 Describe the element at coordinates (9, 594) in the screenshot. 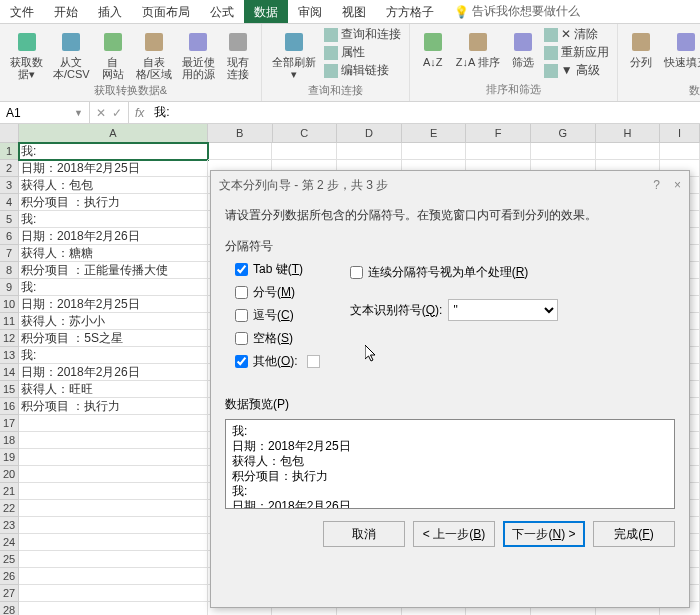

I see `row-header-27: 27` at that location.